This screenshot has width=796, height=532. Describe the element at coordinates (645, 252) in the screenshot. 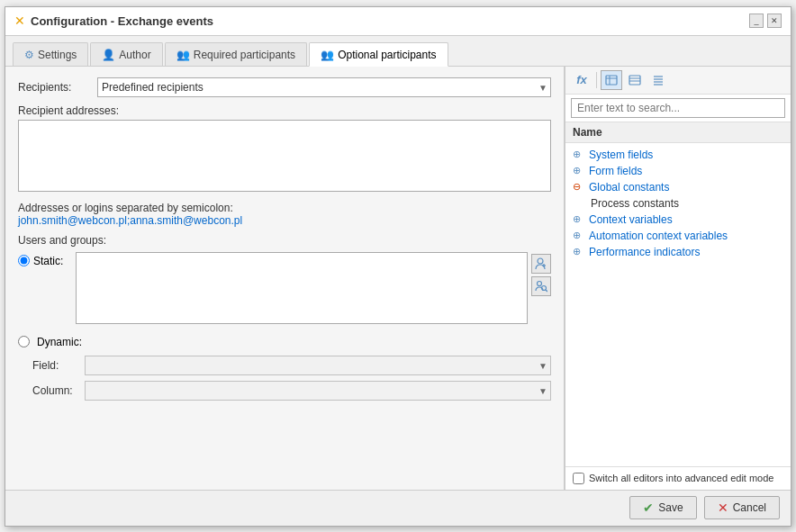

I see `performance-label: Performance indicators` at that location.